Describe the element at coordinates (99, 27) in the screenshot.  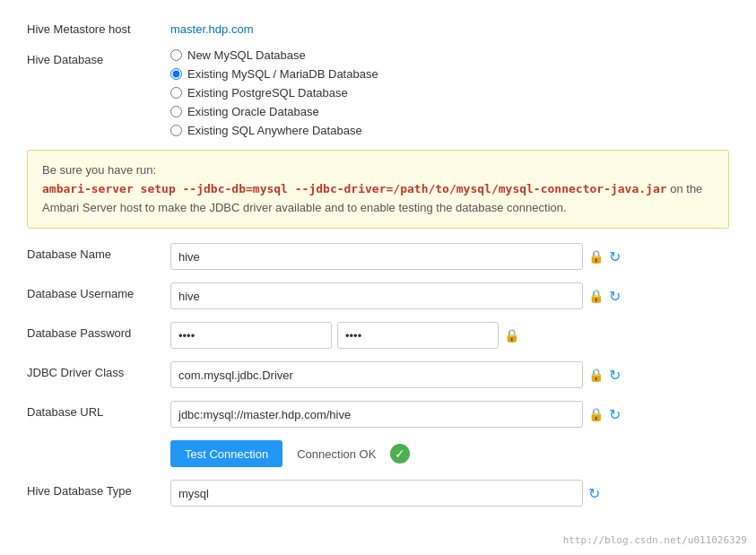
I see `hive-metastore-label: Hive Metastore host` at that location.